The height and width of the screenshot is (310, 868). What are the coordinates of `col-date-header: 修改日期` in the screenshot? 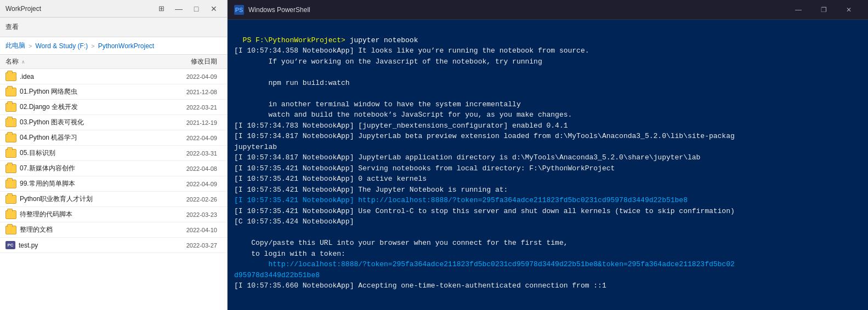 It's located at (191, 61).